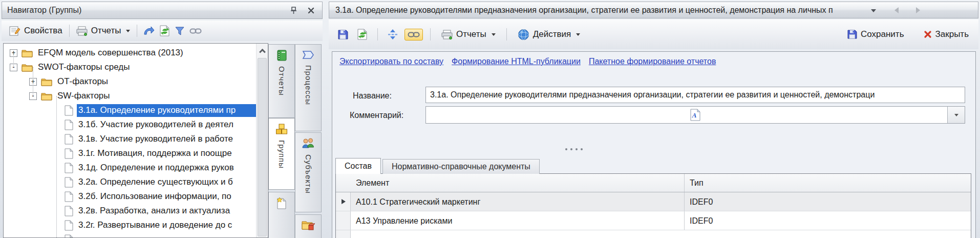 The height and width of the screenshot is (238, 980). Describe the element at coordinates (897, 10) in the screenshot. I see `previous-tab-icon` at that location.